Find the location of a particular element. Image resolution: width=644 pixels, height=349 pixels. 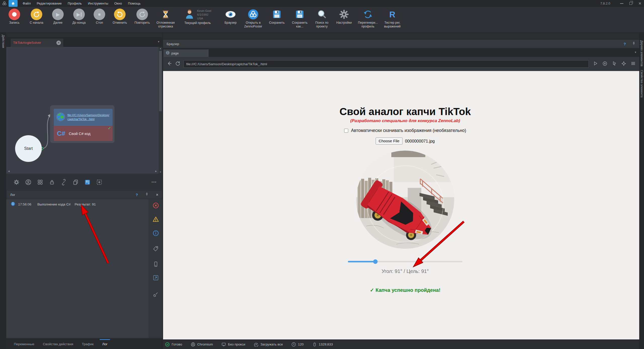

home-button is located at coordinates (13, 4).